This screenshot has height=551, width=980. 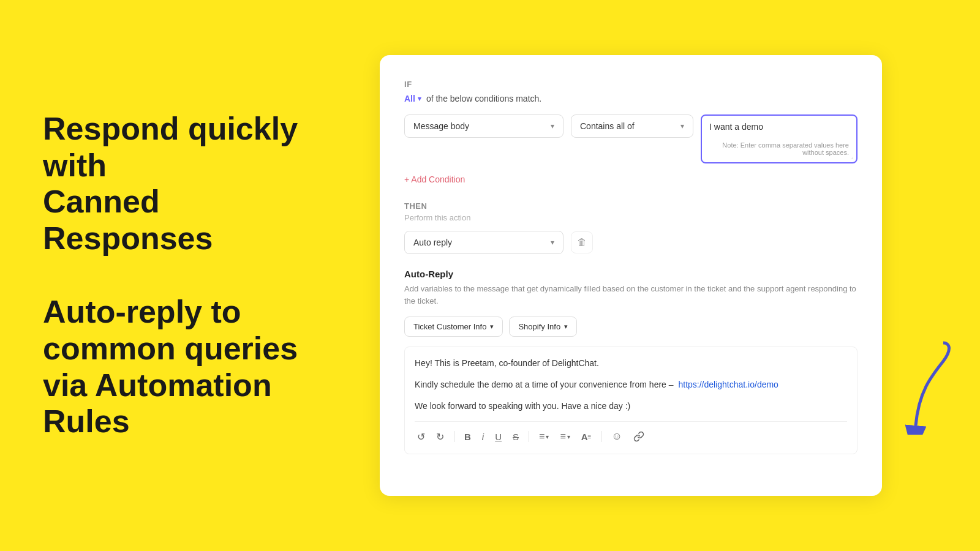 What do you see at coordinates (190, 367) in the screenshot?
I see `subtitle: Auto-reply to common queries via Automat…` at bounding box center [190, 367].